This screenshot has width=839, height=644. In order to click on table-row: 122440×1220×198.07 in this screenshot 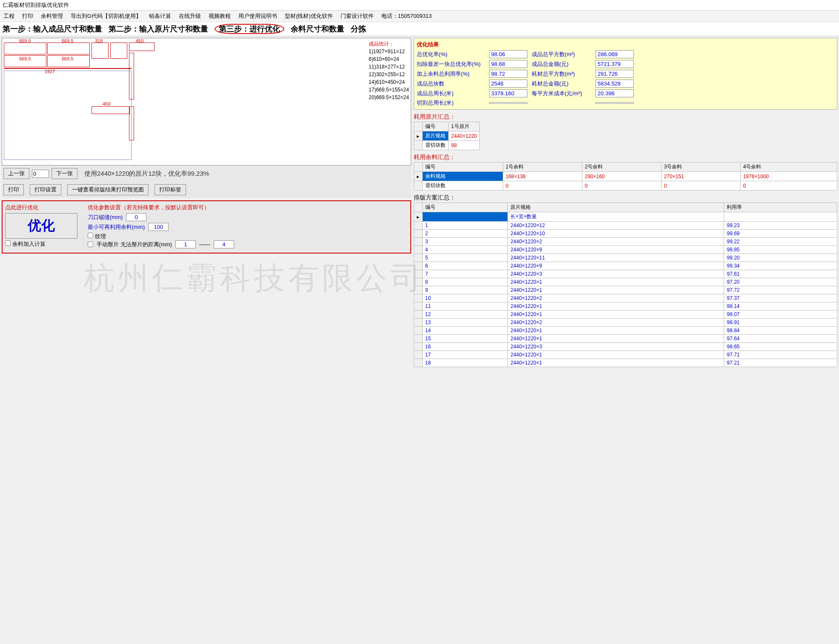, I will do `click(625, 315)`.